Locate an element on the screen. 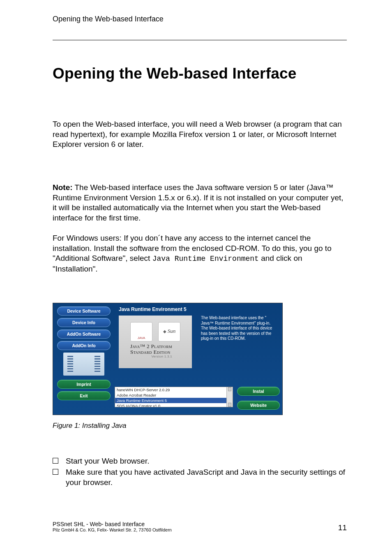 The height and width of the screenshot is (557, 392). chapter-title: Opening the Web-based Interface is located at coordinates (200, 74).